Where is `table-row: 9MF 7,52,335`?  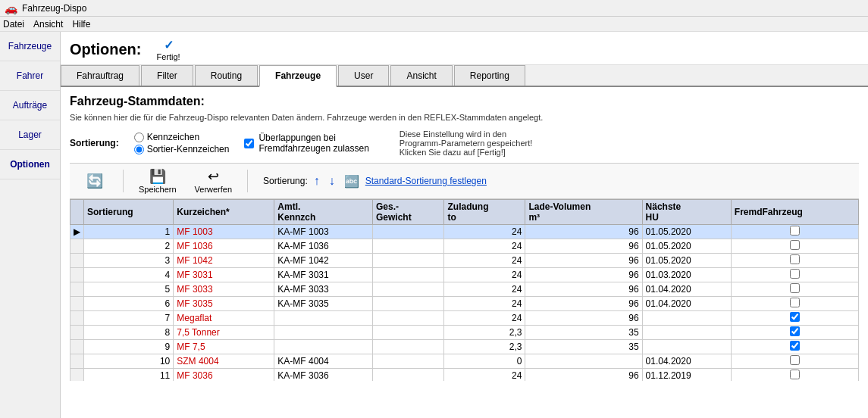
table-row: 9MF 7,52,335 is located at coordinates (465, 347).